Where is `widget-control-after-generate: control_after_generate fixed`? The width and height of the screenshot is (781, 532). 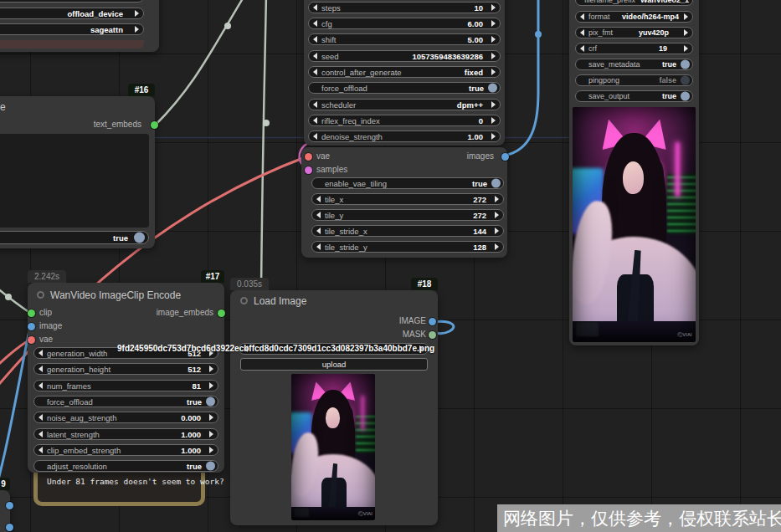
widget-control-after-generate: control_after_generate fixed is located at coordinates (404, 72).